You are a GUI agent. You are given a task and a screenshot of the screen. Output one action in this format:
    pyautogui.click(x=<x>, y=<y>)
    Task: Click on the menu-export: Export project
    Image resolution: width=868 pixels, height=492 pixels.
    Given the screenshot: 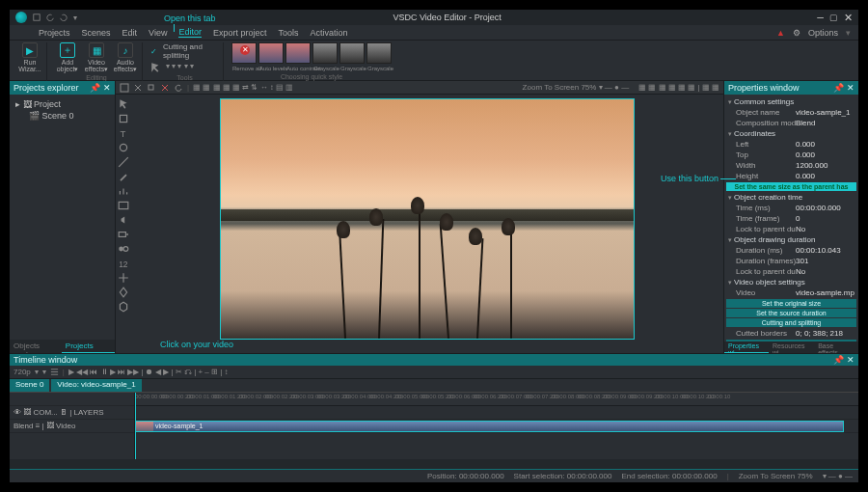 What is the action you would take?
    pyautogui.click(x=240, y=33)
    